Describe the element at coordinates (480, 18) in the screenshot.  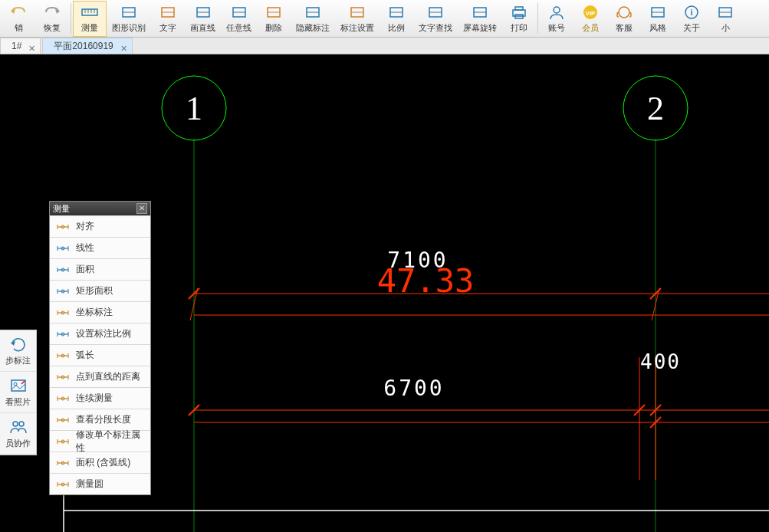
I see `tool-screen-rotate: 屏幕旋转` at that location.